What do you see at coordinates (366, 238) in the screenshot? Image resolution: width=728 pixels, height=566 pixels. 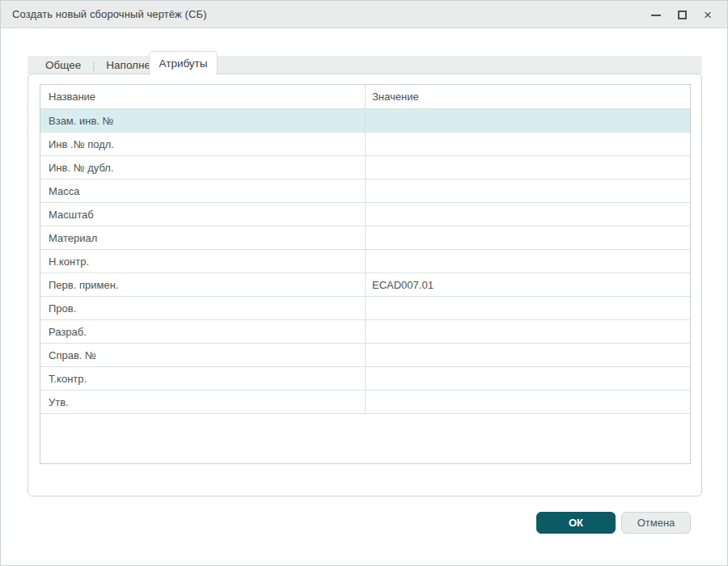 I see `table-row: Материал` at bounding box center [366, 238].